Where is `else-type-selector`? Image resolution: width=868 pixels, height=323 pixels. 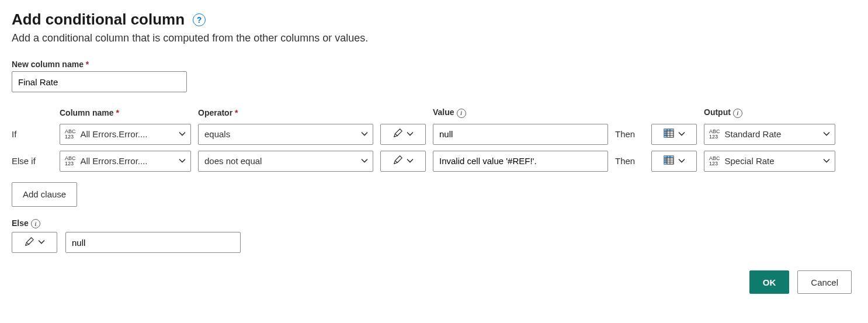
else-type-selector is located at coordinates (34, 242).